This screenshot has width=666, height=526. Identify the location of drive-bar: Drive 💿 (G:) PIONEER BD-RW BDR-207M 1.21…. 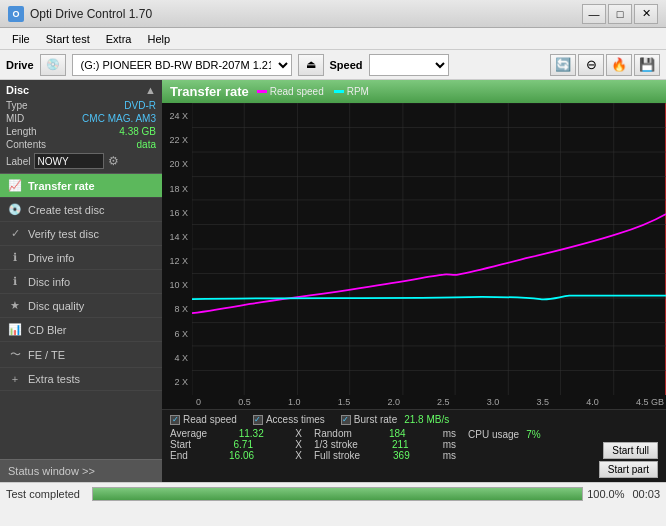
(333, 65).